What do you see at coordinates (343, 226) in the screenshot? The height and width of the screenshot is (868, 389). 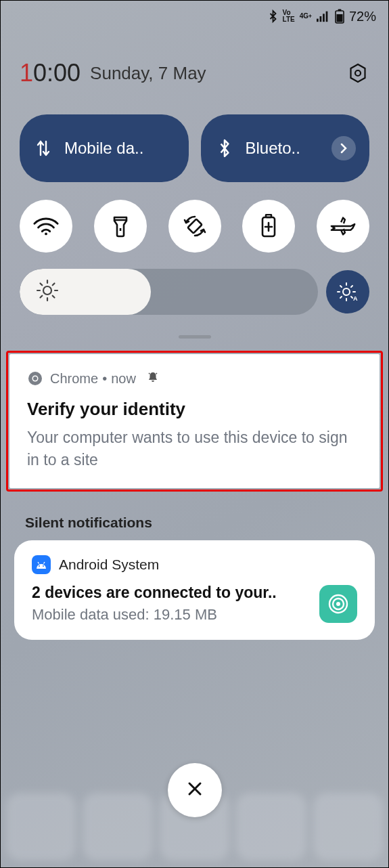 I see `qs-airplane-button` at bounding box center [343, 226].